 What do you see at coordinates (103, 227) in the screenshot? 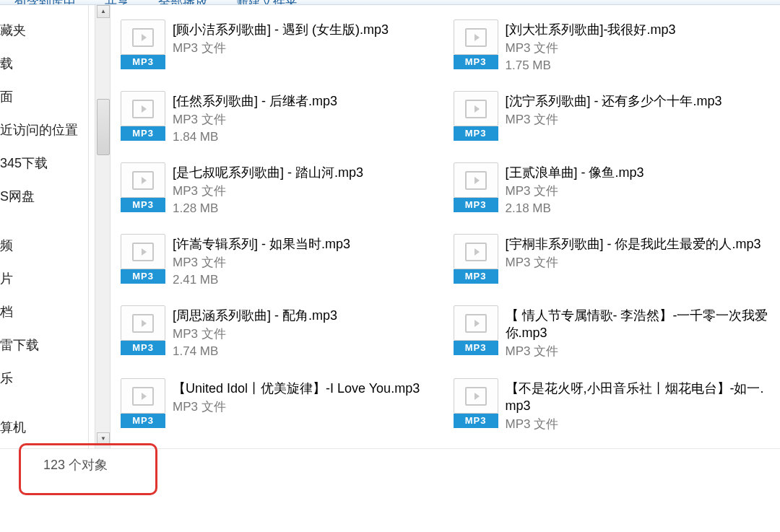
I see `sidebar-scrollbar: ▲ ▼` at bounding box center [103, 227].